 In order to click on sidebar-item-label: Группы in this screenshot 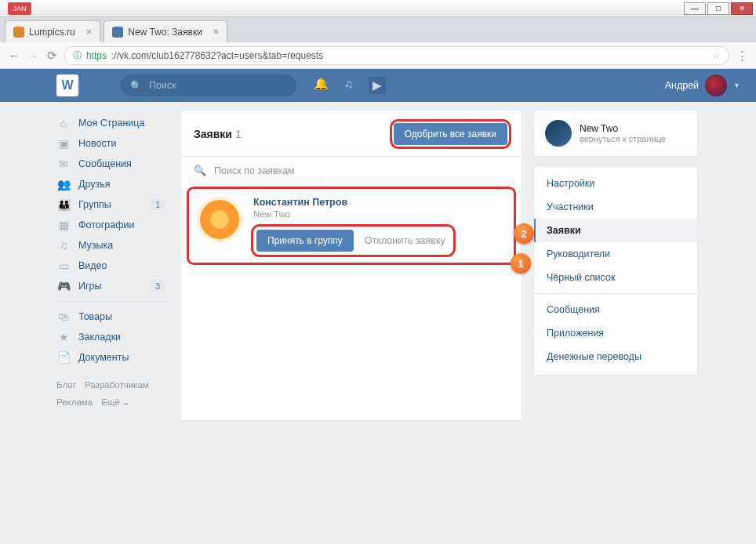, I will do `click(95, 205)`.